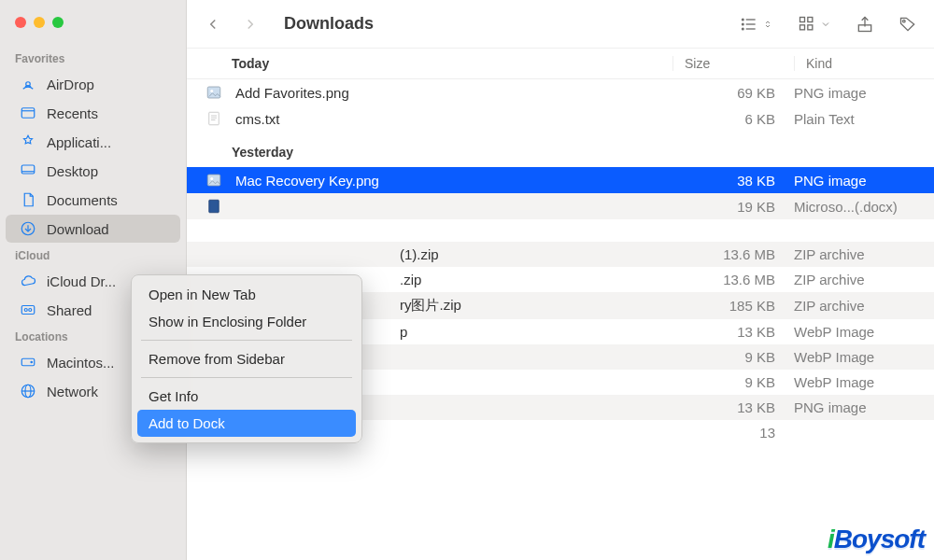  I want to click on column-kind: Kind, so click(864, 63).